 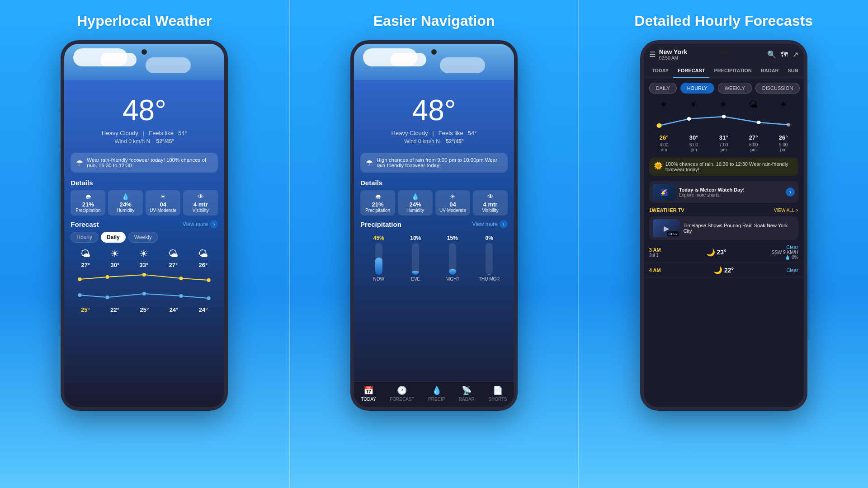 What do you see at coordinates (504, 224) in the screenshot?
I see `view-more-button-2: ›` at bounding box center [504, 224].